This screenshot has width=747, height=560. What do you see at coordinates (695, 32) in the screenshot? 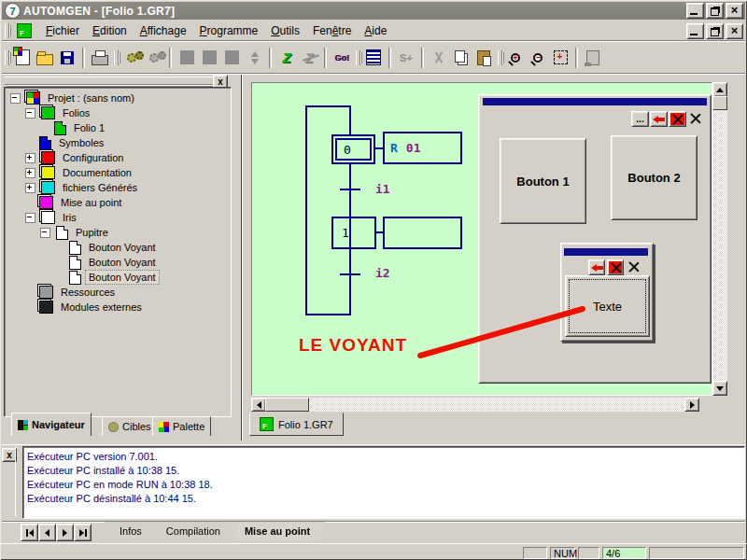
I see `mdi-minimize-button` at bounding box center [695, 32].